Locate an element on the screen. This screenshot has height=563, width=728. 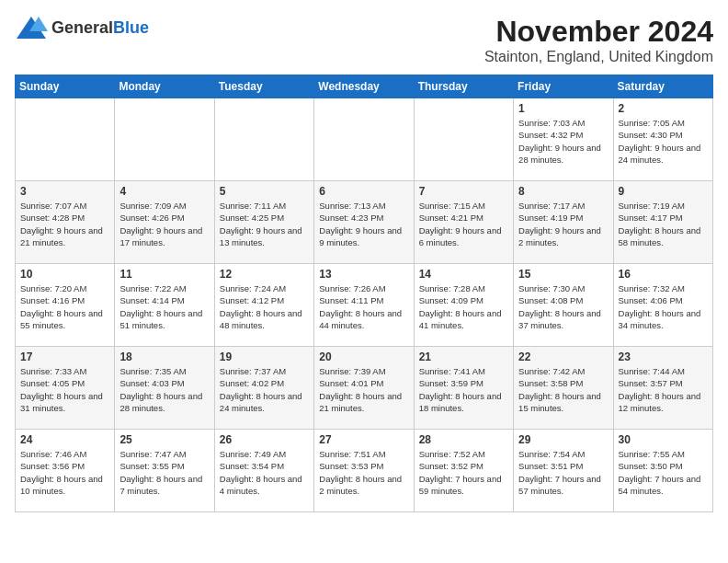
week-row-2: 3Sunrise: 7:07 AM Sunset: 4:28 PM Daylig… is located at coordinates (364, 223).